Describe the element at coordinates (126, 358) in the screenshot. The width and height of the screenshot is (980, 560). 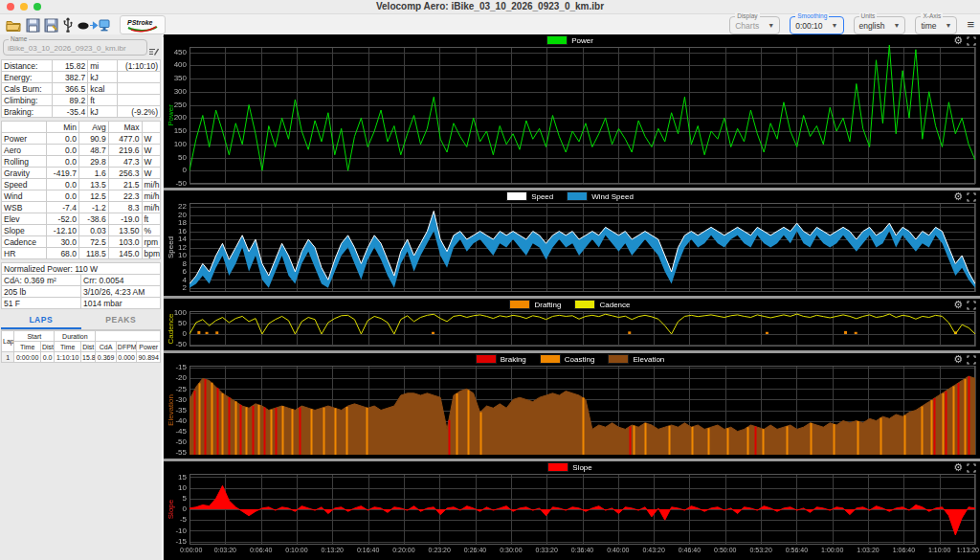
I see `lap-value: 0.000` at that location.